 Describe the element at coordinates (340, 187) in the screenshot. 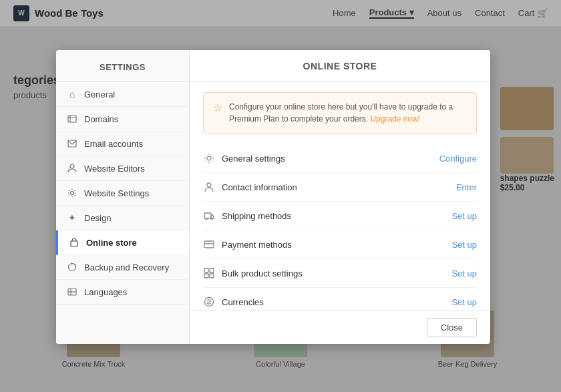

I see `settings-row-contact: Contact information Enter` at that location.